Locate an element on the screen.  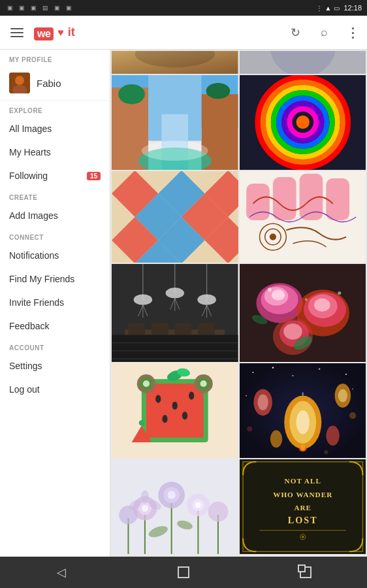
sidebar-item-all-images: All Images is located at coordinates (55, 129).